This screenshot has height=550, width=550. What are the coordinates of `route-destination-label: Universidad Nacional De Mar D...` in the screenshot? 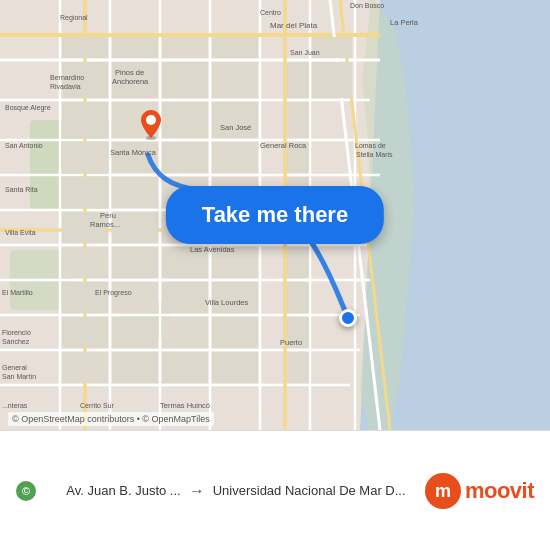 It's located at (310, 490).